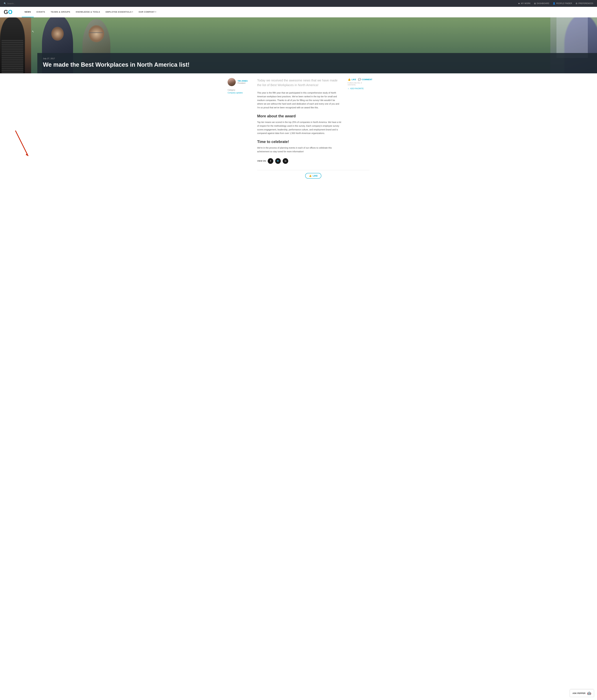 This screenshot has width=597, height=700. What do you see at coordinates (299, 116) in the screenshot?
I see `section1-title: More about the award` at bounding box center [299, 116].